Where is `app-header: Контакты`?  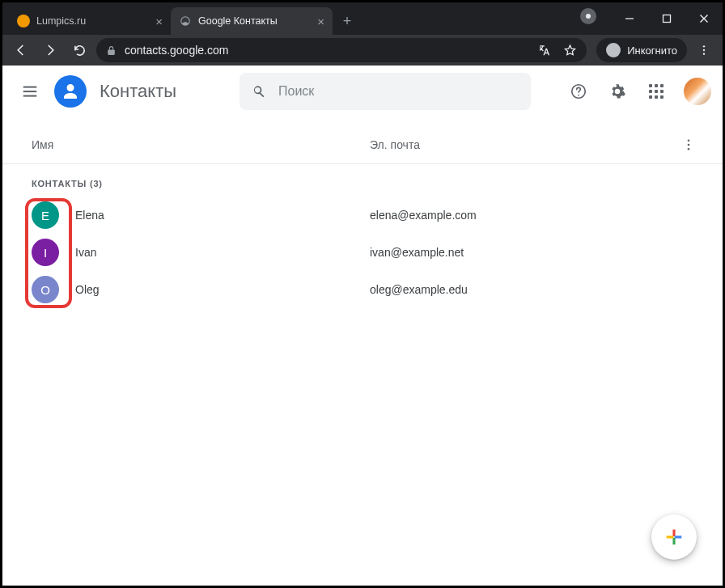
app-header: Контакты is located at coordinates (362, 91).